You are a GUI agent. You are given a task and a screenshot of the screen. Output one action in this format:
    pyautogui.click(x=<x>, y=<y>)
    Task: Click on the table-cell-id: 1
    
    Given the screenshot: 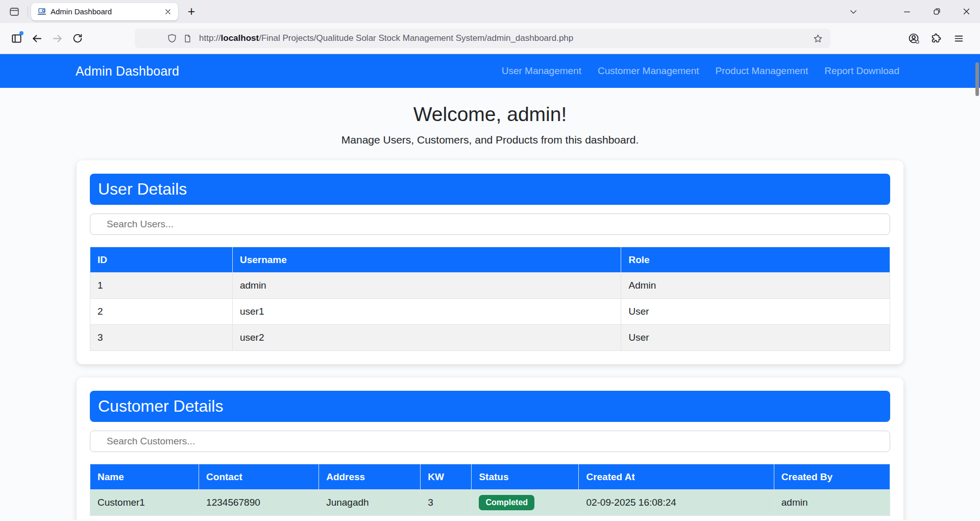 What is the action you would take?
    pyautogui.click(x=161, y=286)
    